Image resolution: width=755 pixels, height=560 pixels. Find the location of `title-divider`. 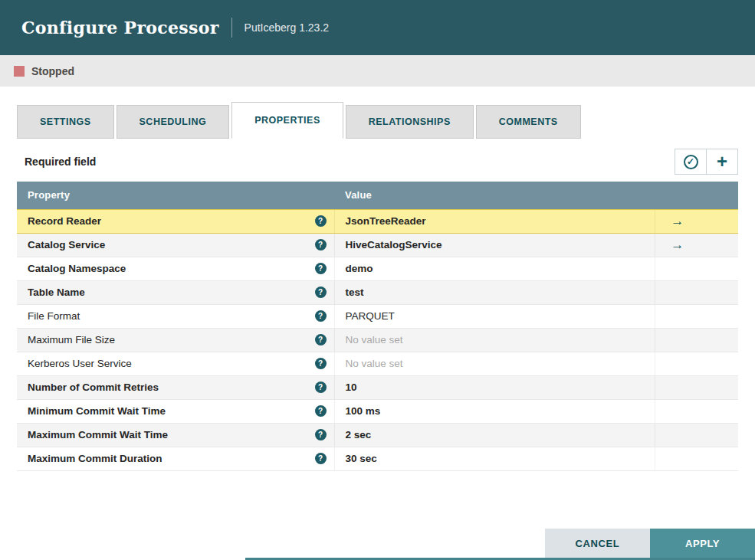

title-divider is located at coordinates (231, 28).